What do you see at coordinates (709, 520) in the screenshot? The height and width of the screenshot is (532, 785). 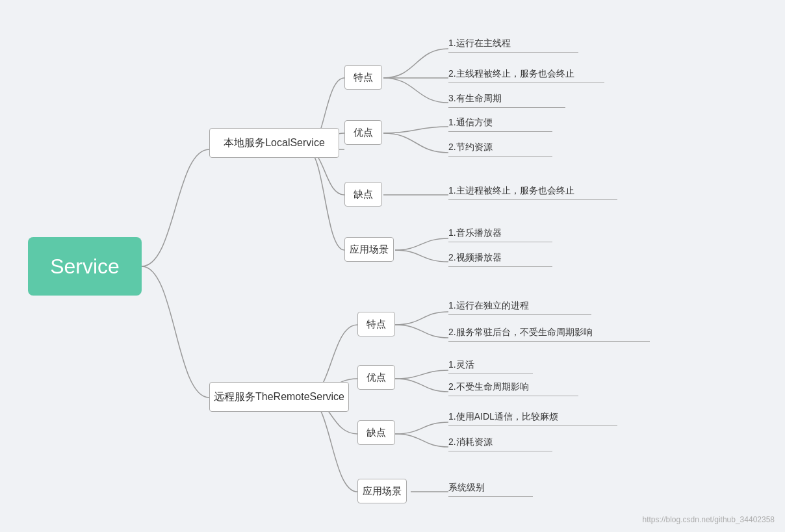 I see `watermark: https://blog.csdn.net/github_34402358` at bounding box center [709, 520].